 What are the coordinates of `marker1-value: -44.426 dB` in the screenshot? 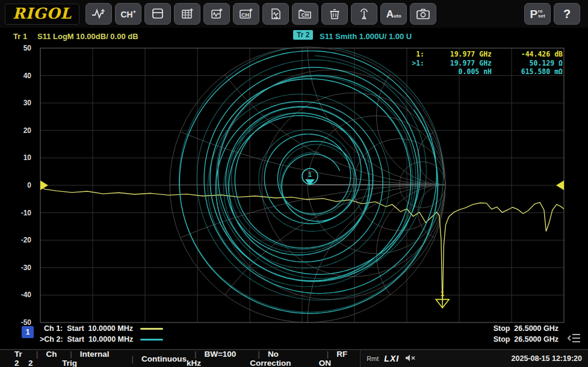 It's located at (527, 54).